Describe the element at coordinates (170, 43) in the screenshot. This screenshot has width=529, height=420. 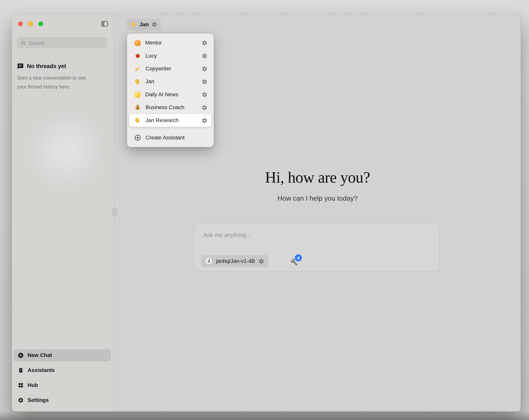
I see `menu-item-mentor: Mentor` at that location.